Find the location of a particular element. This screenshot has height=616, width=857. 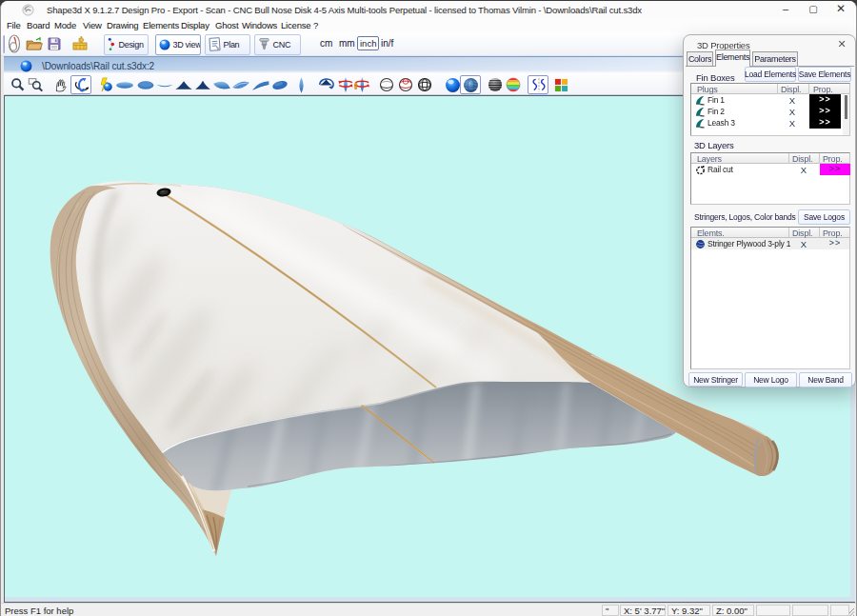

new-logo-button: New Logo is located at coordinates (771, 380).